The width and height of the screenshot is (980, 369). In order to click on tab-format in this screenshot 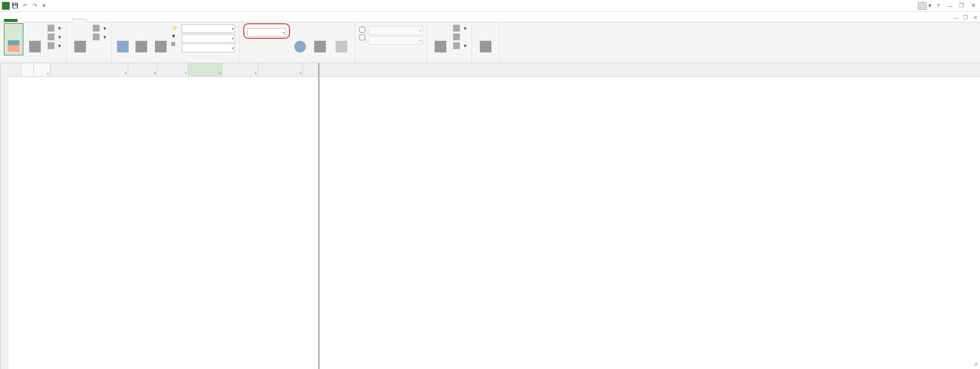, I will do `click(108, 20)`.